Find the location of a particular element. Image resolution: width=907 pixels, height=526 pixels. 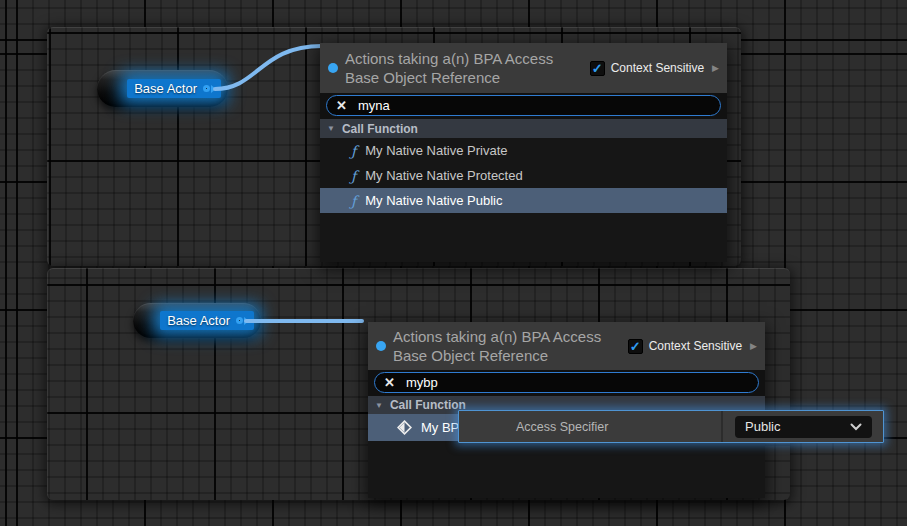

blueprint-function-icon is located at coordinates (404, 428).